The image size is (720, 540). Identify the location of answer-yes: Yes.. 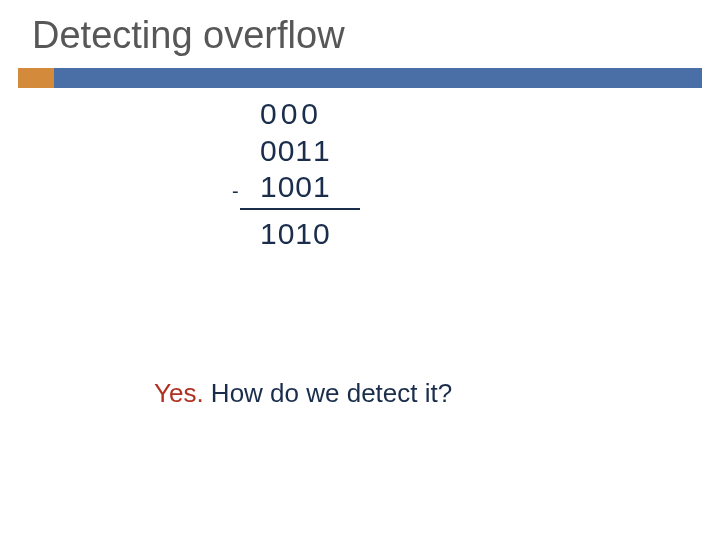
(179, 393).